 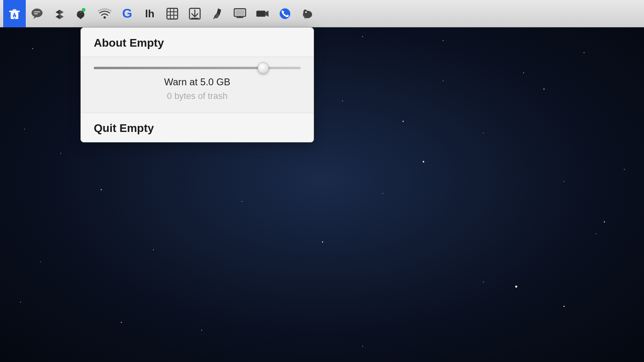 I want to click on camera-icon, so click(x=262, y=14).